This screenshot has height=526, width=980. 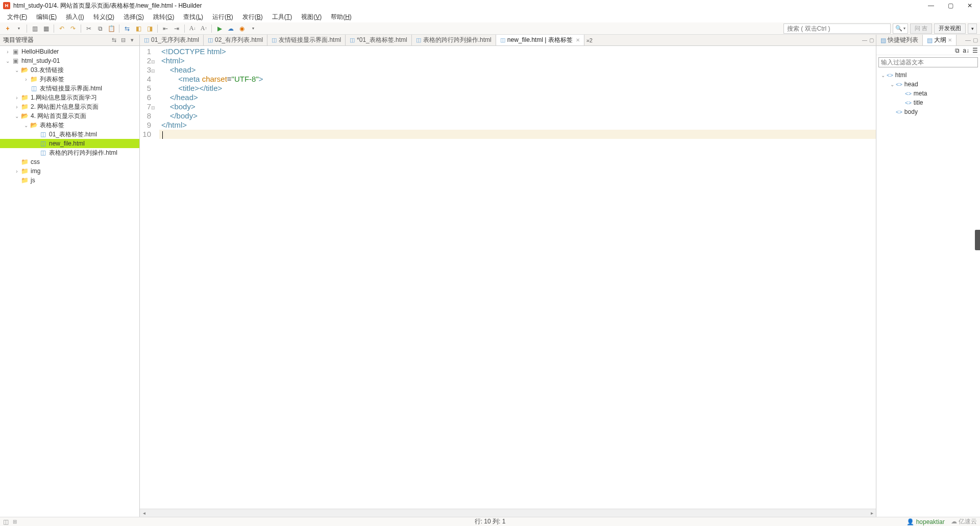 I want to click on minimize-button: —, so click(x=931, y=6).